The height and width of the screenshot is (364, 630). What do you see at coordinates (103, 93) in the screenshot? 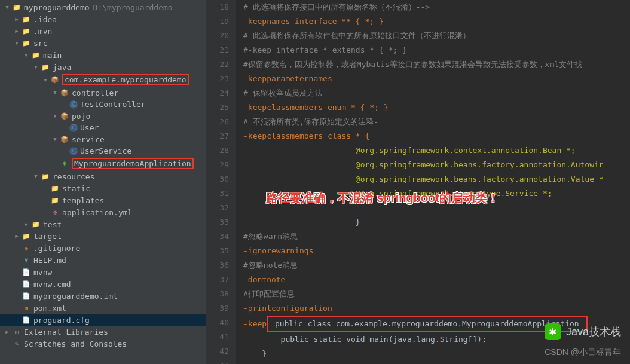
I see `tree-item-controller: ▼📦controller` at bounding box center [103, 93].